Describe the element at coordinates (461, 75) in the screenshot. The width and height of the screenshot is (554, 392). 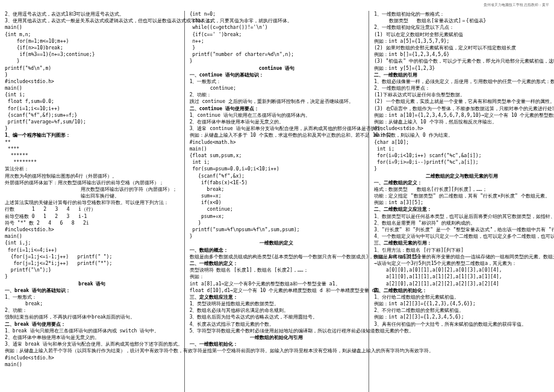
I see `text-line: 二、一维数组的引用` at that location.